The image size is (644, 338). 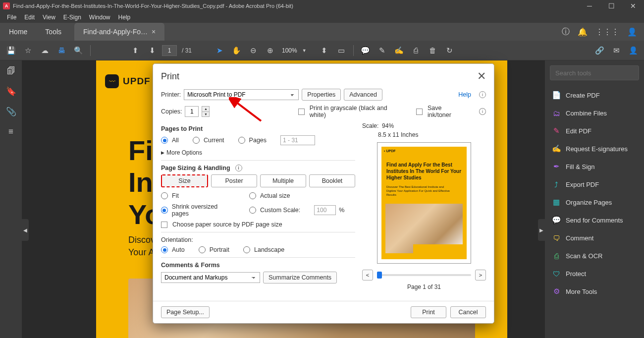 What do you see at coordinates (289, 51) in the screenshot?
I see `zoom-value: 100%` at bounding box center [289, 51].